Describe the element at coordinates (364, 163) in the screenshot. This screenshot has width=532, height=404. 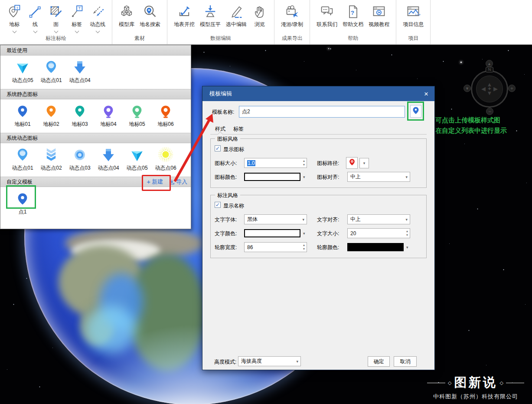
I see `icon-path-dropdown: ▾` at that location.